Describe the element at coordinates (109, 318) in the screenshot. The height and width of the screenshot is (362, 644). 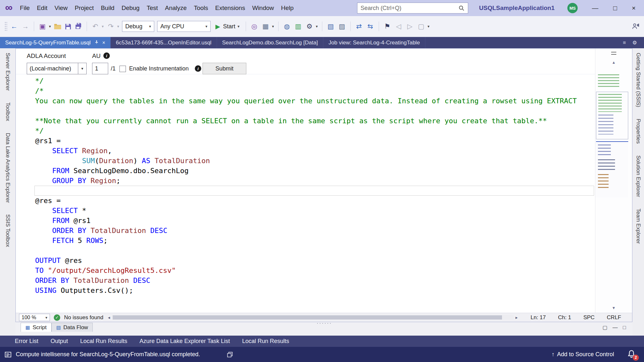
I see `scroll-left-icon: ◄` at that location.